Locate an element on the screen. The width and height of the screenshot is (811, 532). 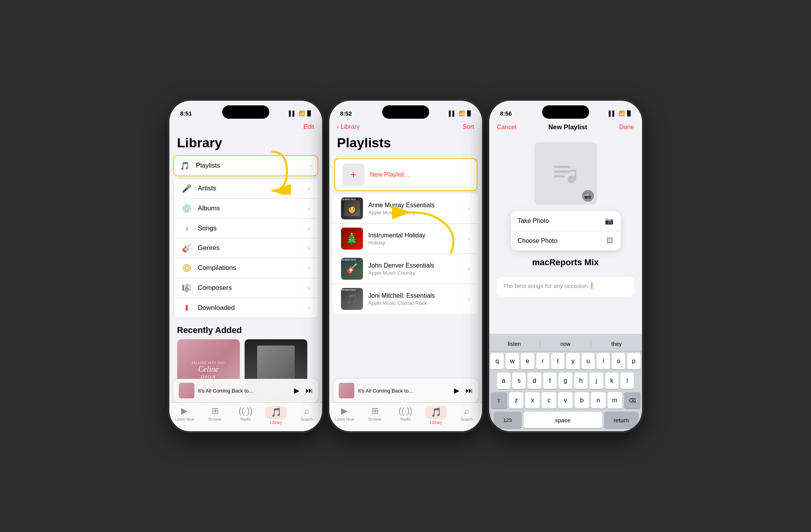
mini-player-1: It's All Coming Back to... ▶ ⏭ is located at coordinates (246, 391).